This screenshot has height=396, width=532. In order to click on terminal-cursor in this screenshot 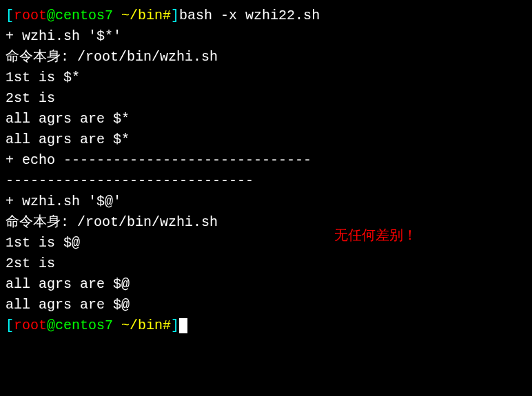, I will do `click(183, 326)`.